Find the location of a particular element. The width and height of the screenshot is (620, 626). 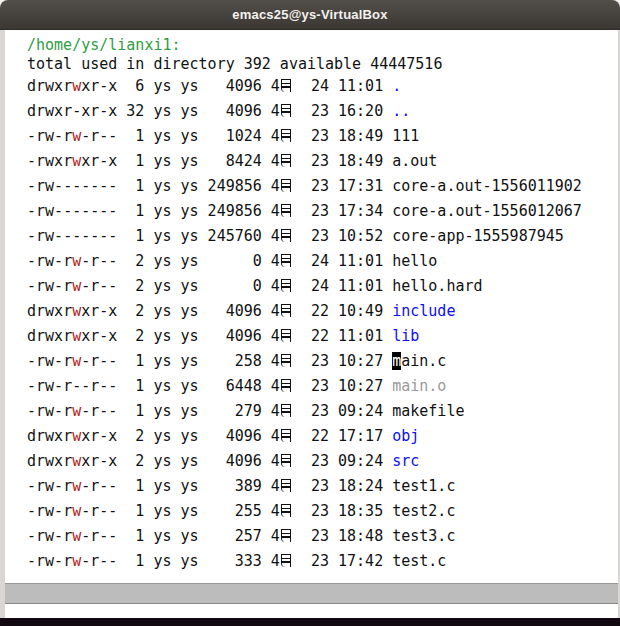

dired-header-path: /home/ys/lianxi1: is located at coordinates (322, 46).